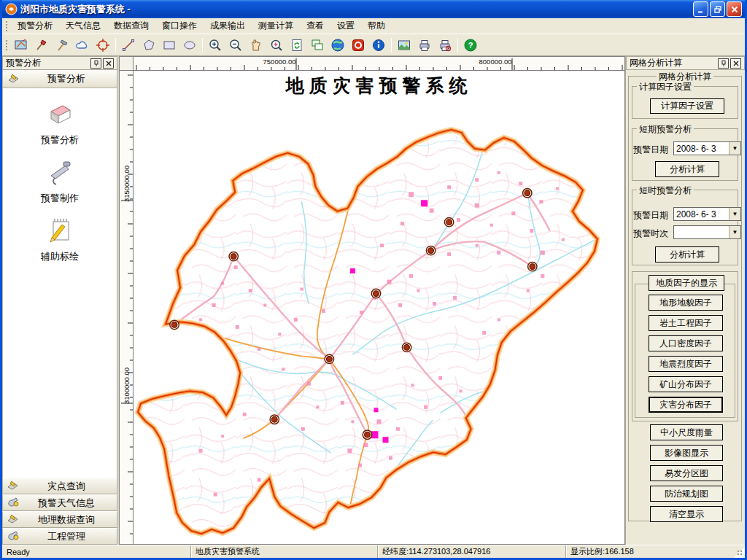  What do you see at coordinates (686, 303) in the screenshot?
I see `factor-button-地形地貌因子: 地形地貌因子` at bounding box center [686, 303].